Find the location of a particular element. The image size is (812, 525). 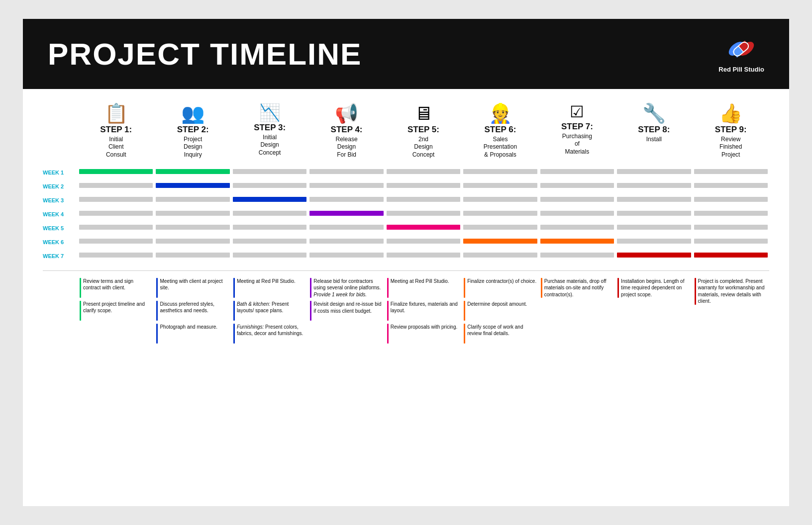

logo-text: Red Pill Studio is located at coordinates (741, 70).